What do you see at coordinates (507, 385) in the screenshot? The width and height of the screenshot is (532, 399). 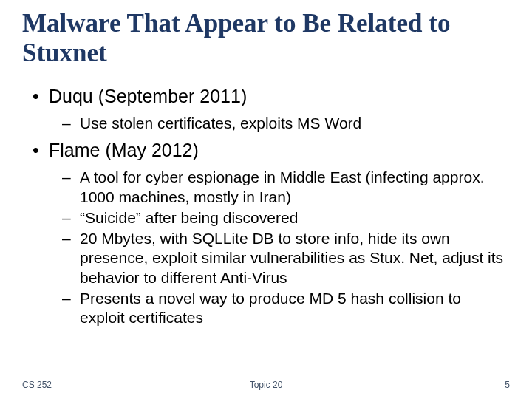 I see `footer-page-number: 5` at bounding box center [507, 385].